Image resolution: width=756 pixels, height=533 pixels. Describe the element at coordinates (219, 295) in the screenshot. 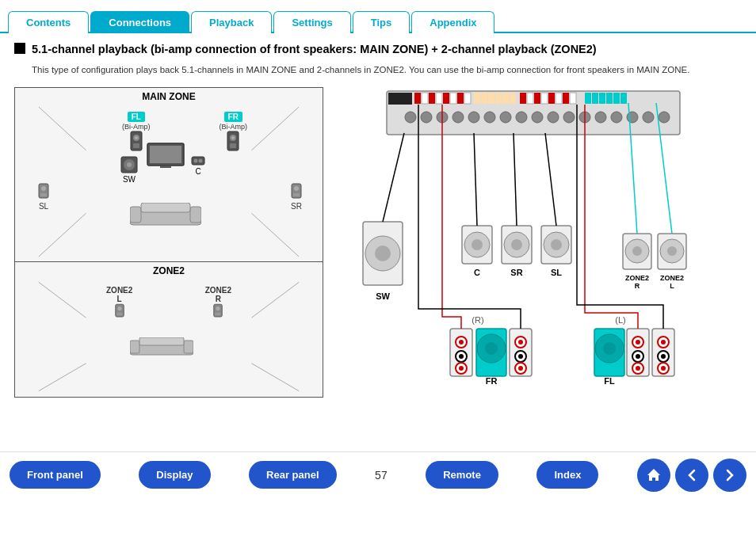

I see `zone2r-label: ZONE2R` at that location.